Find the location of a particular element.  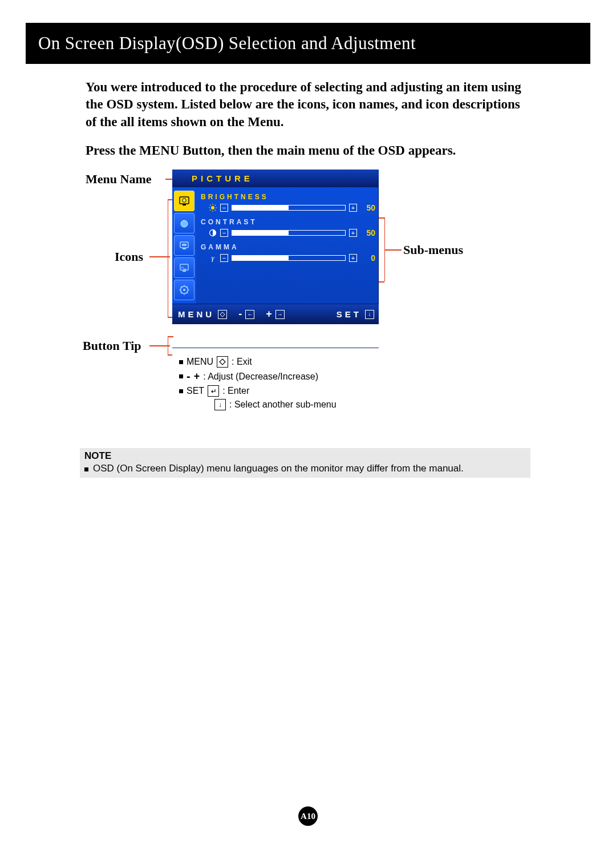

tip-adjust-row: - + : Adjust (Decrease/Increase) is located at coordinates (275, 377).